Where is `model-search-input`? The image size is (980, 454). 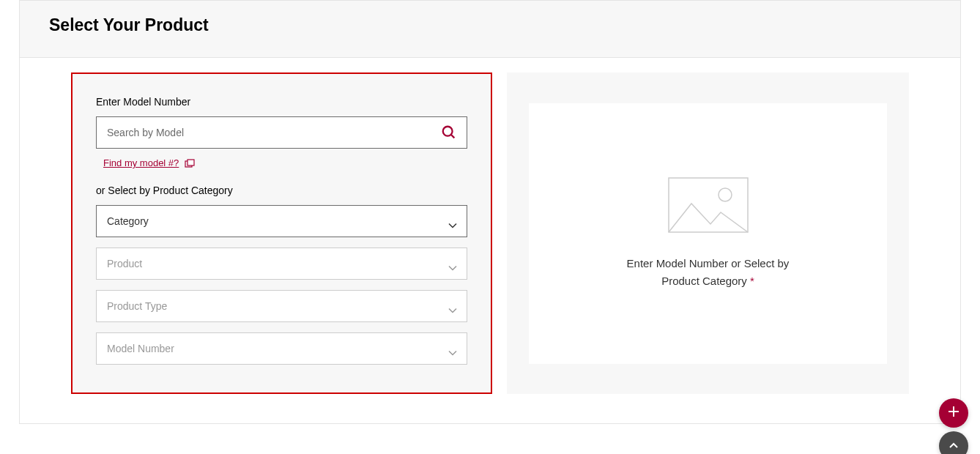
model-search-input is located at coordinates (281, 133).